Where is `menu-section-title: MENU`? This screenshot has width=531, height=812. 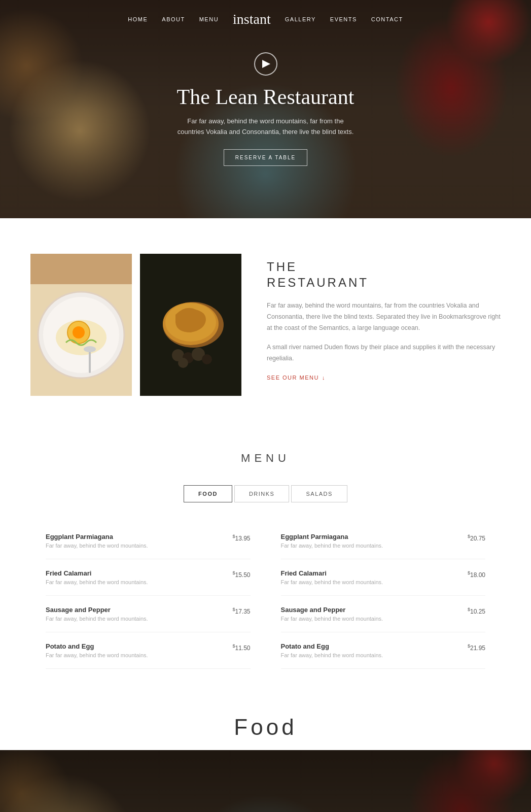
menu-section-title: MENU is located at coordinates (266, 458).